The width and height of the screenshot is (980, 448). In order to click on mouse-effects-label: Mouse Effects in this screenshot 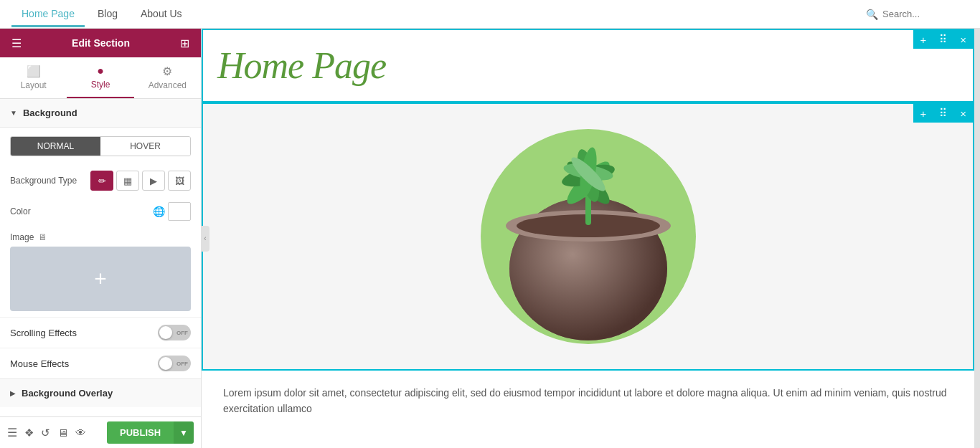, I will do `click(84, 364)`.